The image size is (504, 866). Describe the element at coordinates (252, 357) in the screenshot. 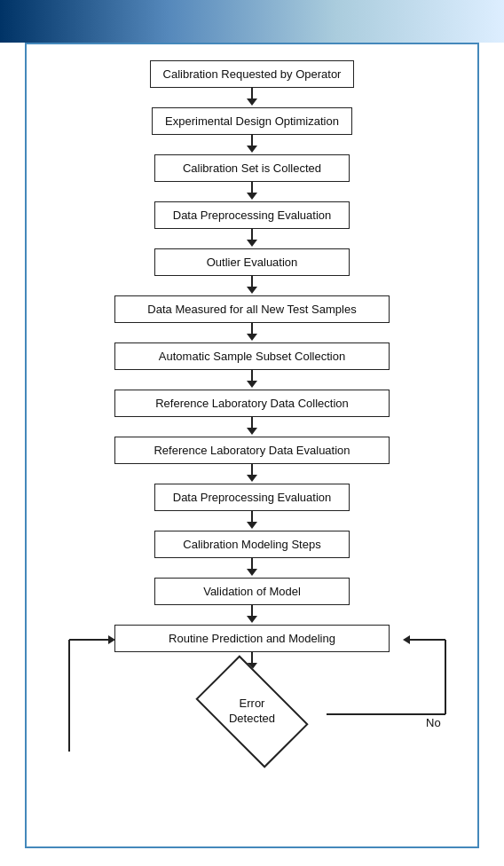

I see `step7-box: Automatic Sample Subset Collection` at that location.